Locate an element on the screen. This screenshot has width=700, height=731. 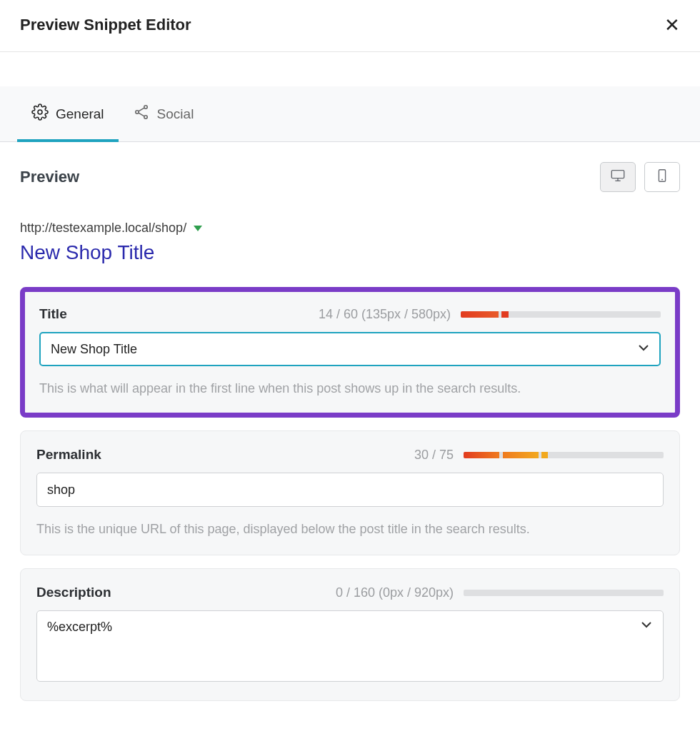
preview-section-header: Preview is located at coordinates (350, 177).